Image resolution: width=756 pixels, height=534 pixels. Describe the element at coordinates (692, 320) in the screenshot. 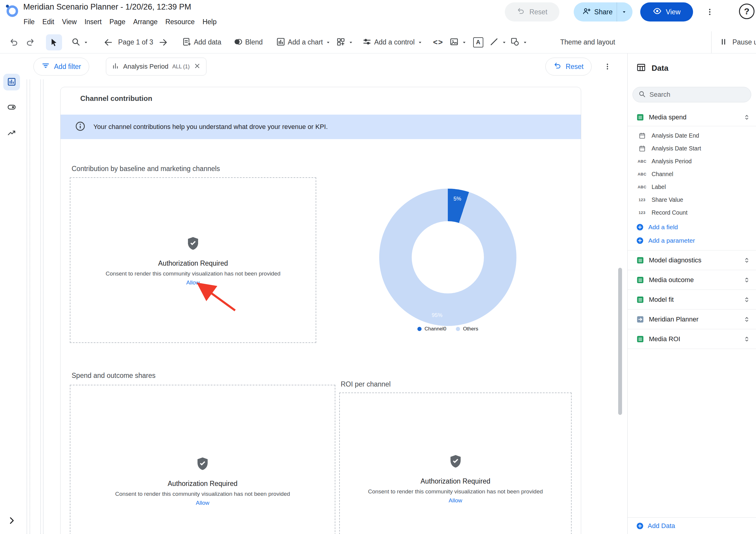

I see `data-source-meridian-planner: Meridian Planner` at that location.